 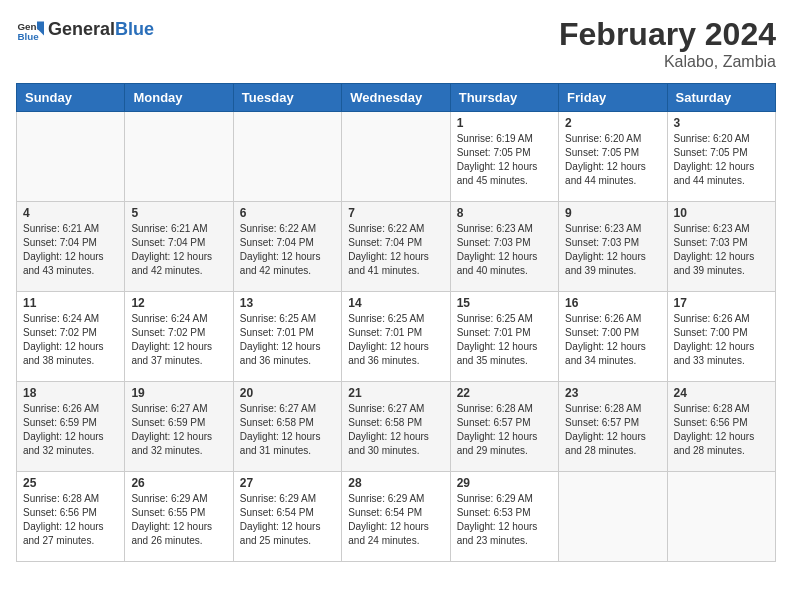 I want to click on day-number: 6, so click(x=288, y=213).